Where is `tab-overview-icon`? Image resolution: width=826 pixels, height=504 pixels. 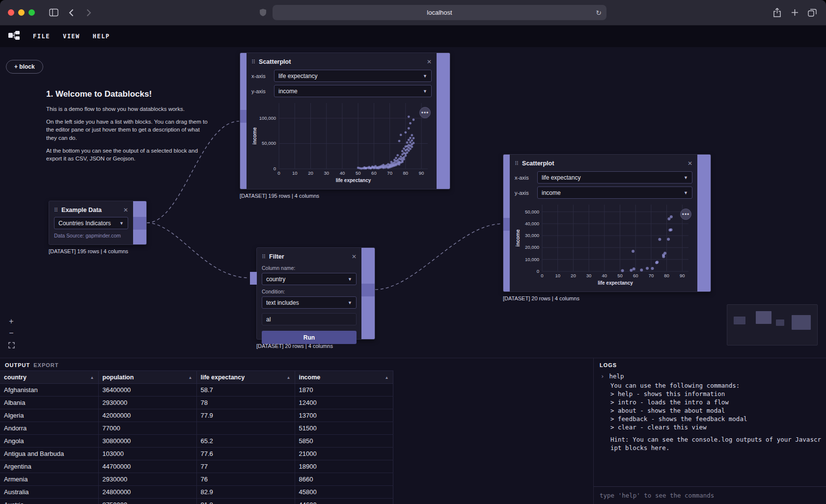 tab-overview-icon is located at coordinates (812, 13).